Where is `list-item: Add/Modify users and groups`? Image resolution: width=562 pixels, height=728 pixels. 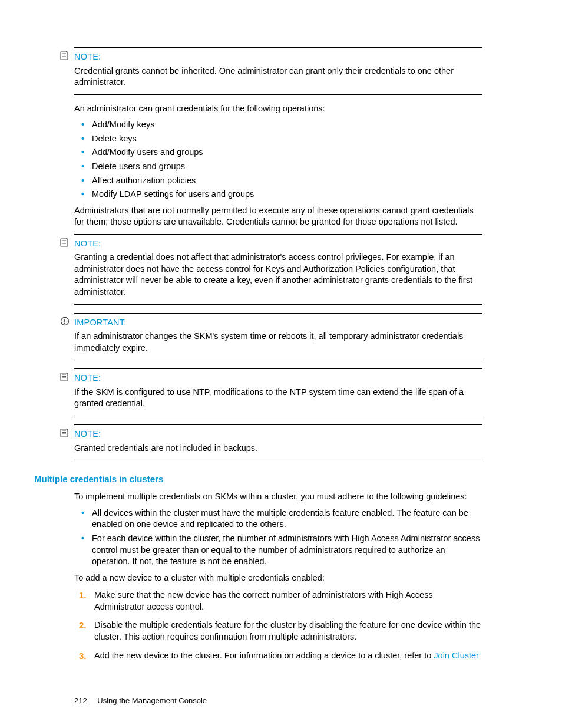 list-item: Add/Modify users and groups is located at coordinates (278, 153).